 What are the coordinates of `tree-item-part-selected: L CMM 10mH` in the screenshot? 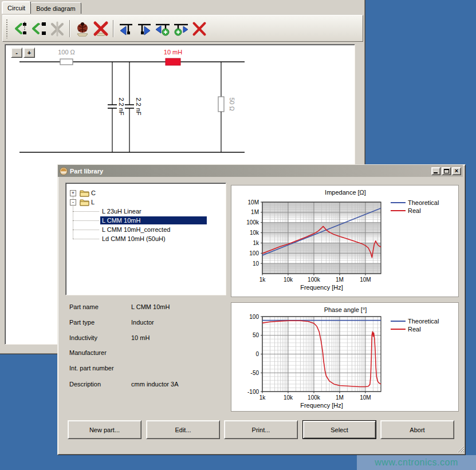 It's located at (154, 220).